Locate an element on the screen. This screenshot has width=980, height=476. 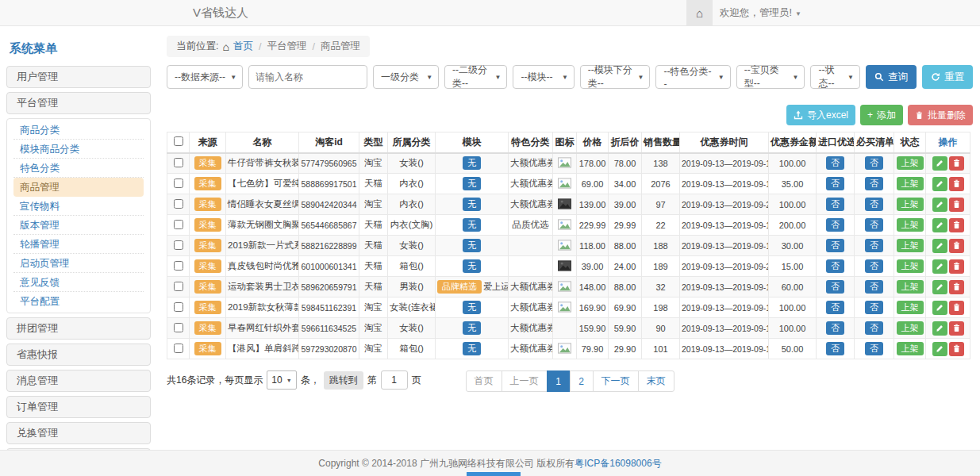
sidebar-item-启动页管理: 启动页管理 is located at coordinates (79, 263).